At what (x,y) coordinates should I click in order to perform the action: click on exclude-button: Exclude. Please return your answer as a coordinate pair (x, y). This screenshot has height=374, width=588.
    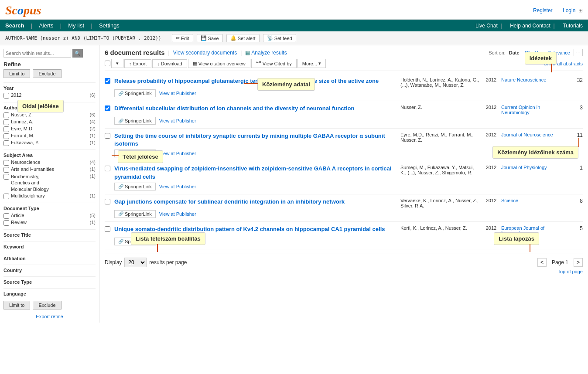
    Looking at the image, I should click on (47, 74).